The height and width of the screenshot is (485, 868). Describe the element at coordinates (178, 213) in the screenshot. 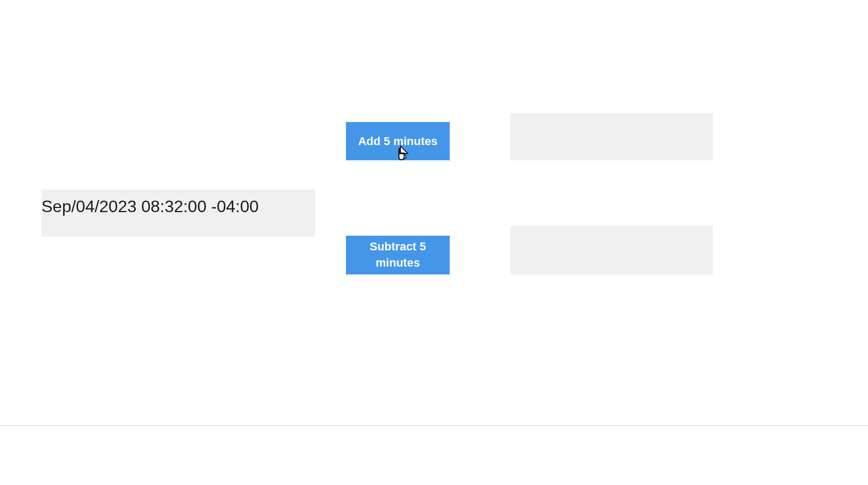

I see `datetime-display: Sep/04/2023 08:32:00 -04:00` at that location.